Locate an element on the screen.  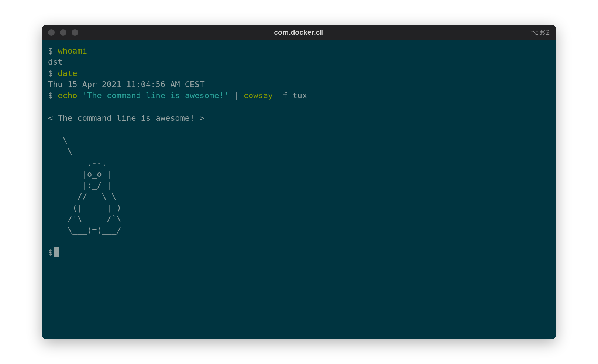
output-line: \___)=(___/ is located at coordinates (299, 230).